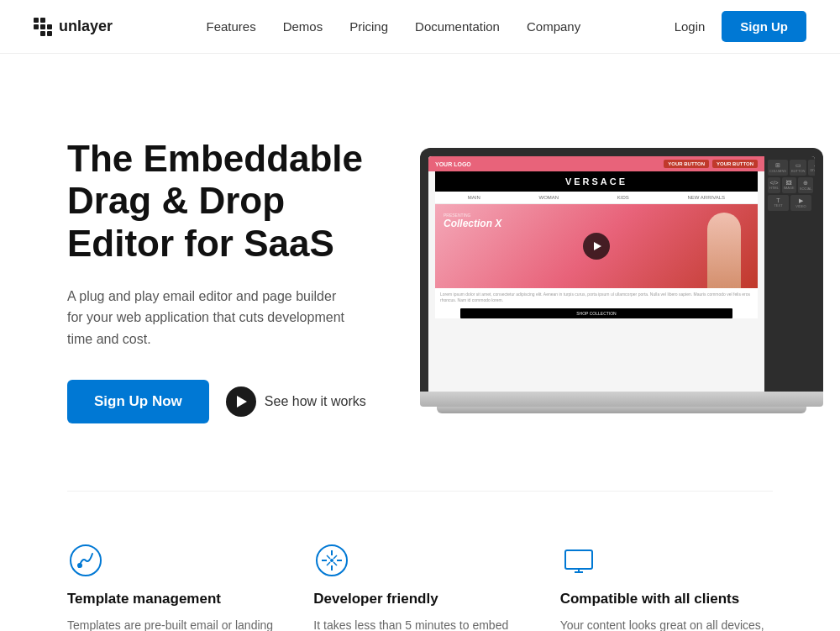 This screenshot has height=631, width=840. What do you see at coordinates (227, 402) in the screenshot?
I see `hero-actions: Sign Up Now See how it works` at bounding box center [227, 402].